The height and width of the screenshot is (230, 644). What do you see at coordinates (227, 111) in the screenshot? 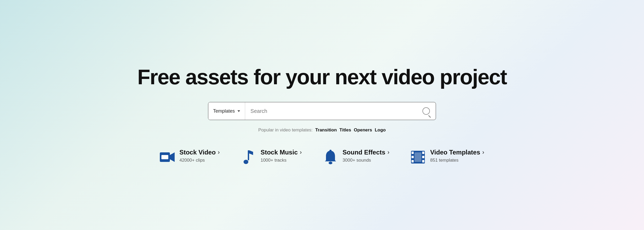
I see `search-type-dropdown: Templates` at bounding box center [227, 111].